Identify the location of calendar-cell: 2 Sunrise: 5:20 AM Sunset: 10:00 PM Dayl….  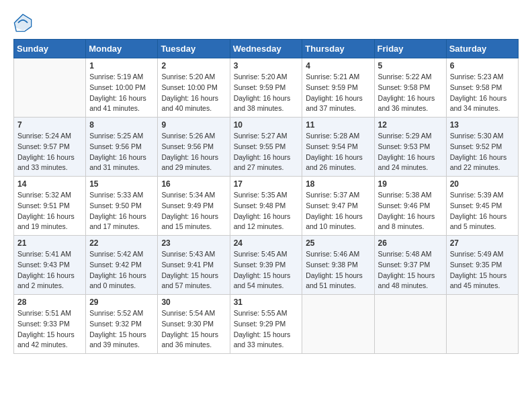
(193, 88).